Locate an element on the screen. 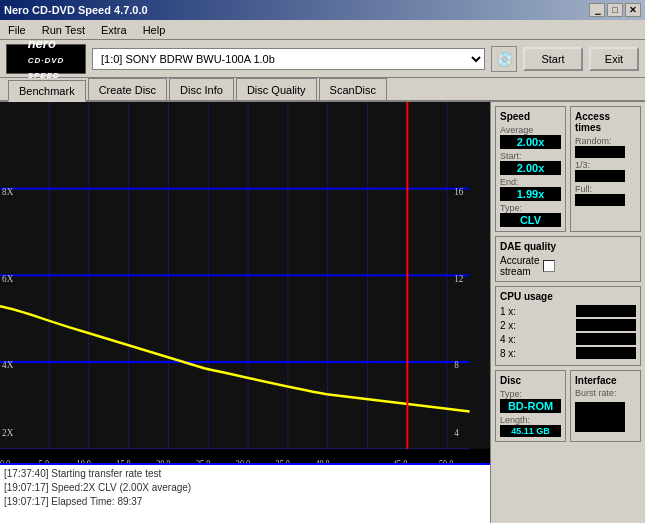  disc-type-label: Type: is located at coordinates (530, 394).